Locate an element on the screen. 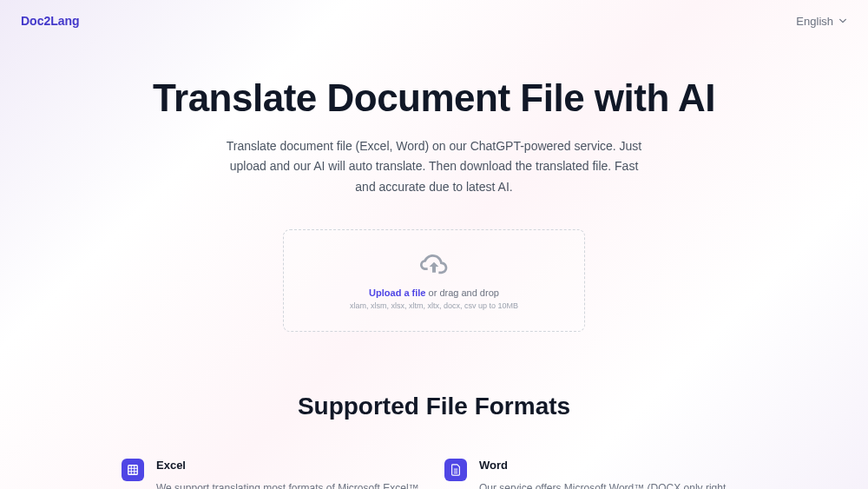 This screenshot has width=868, height=489. cloud-upload-icon is located at coordinates (434, 267).